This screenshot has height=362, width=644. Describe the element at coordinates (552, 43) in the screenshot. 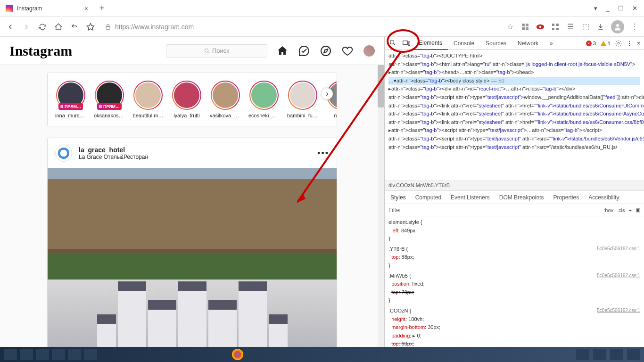

I see `tabs-overflow: »` at that location.